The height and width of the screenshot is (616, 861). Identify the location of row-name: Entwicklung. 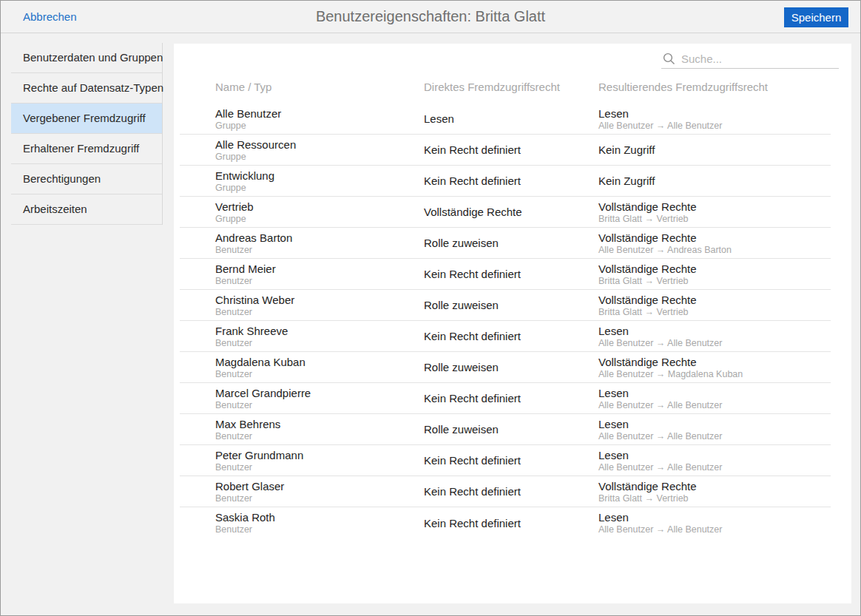
(320, 176).